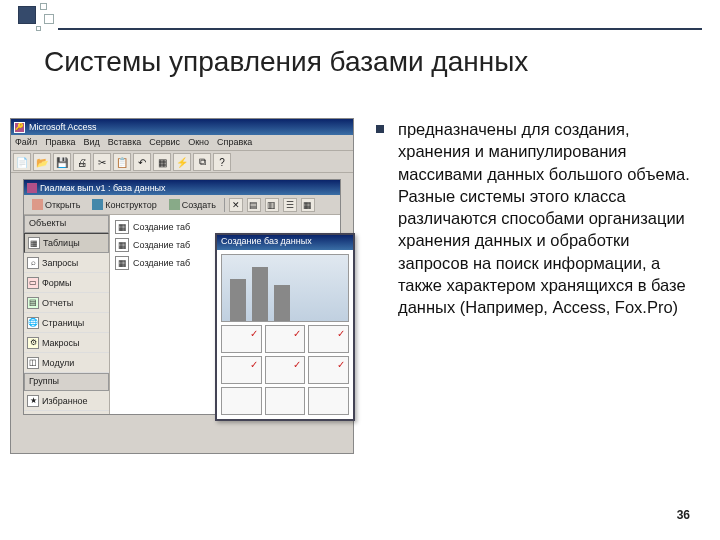  Describe the element at coordinates (182, 205) in the screenshot. I see `db-toolbar: Открыть Конструктор Создать ✕ ▤ ▥ ☰ ▦` at that location.